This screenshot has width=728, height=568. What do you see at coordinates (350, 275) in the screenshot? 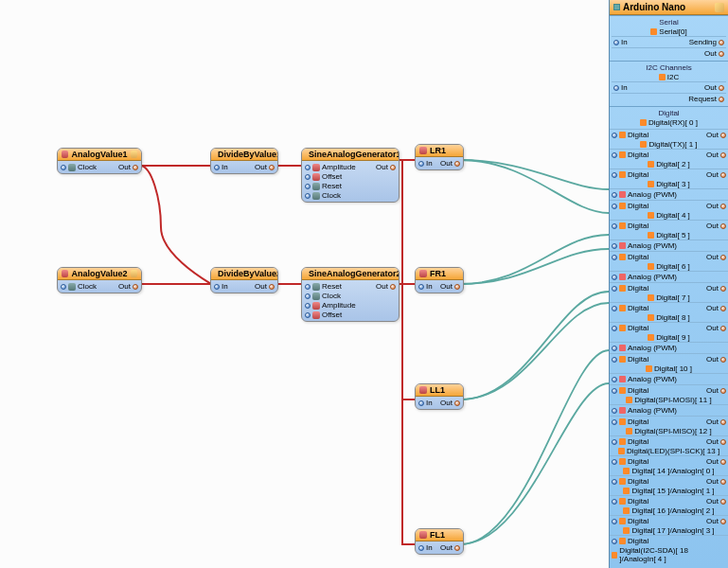
I see `node-header: SineAnalogGenerator2` at bounding box center [350, 275].